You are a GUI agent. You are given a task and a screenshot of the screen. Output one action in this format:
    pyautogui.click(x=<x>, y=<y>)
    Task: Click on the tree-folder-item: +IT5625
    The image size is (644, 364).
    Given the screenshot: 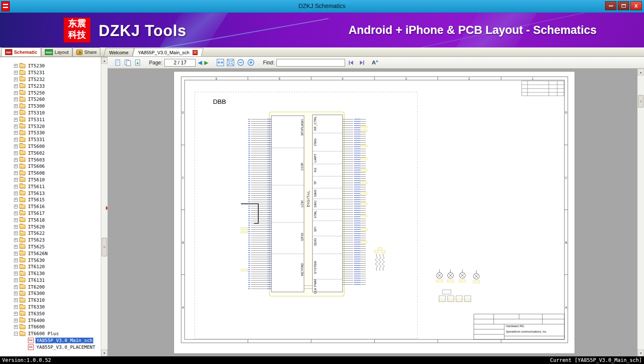 What is the action you would take?
    pyautogui.click(x=58, y=247)
    